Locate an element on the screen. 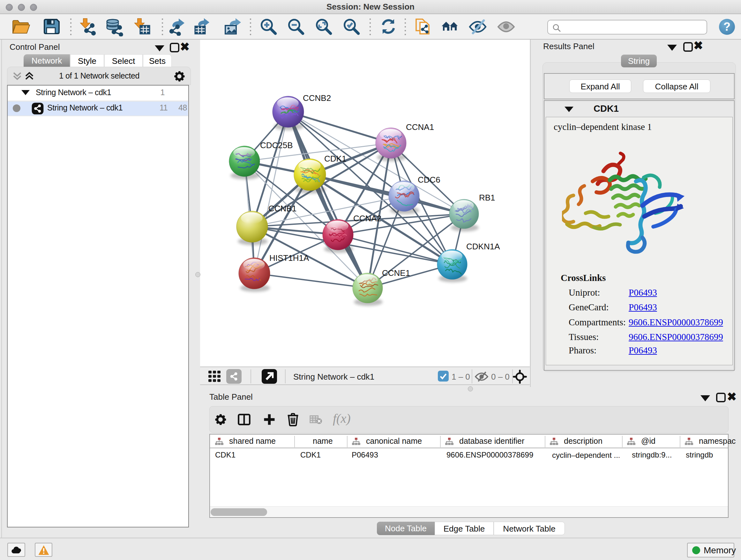  svg-text: CDC6 is located at coordinates (429, 180).